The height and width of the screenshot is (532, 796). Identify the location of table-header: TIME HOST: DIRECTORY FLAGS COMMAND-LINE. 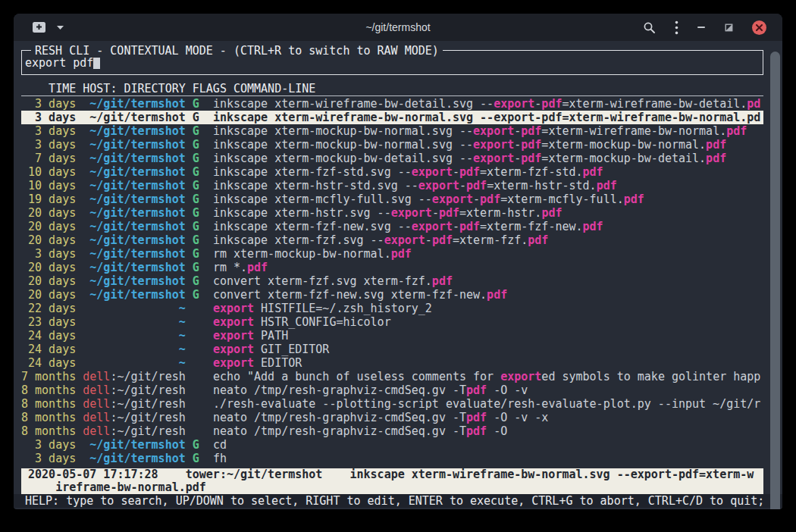
(393, 89).